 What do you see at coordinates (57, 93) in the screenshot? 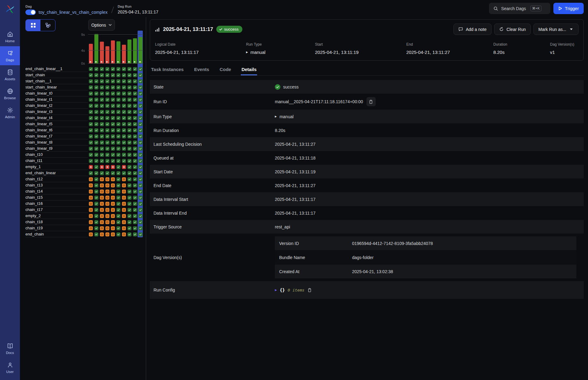
I see `task-name-link: chain_linear_t0` at bounding box center [57, 93].